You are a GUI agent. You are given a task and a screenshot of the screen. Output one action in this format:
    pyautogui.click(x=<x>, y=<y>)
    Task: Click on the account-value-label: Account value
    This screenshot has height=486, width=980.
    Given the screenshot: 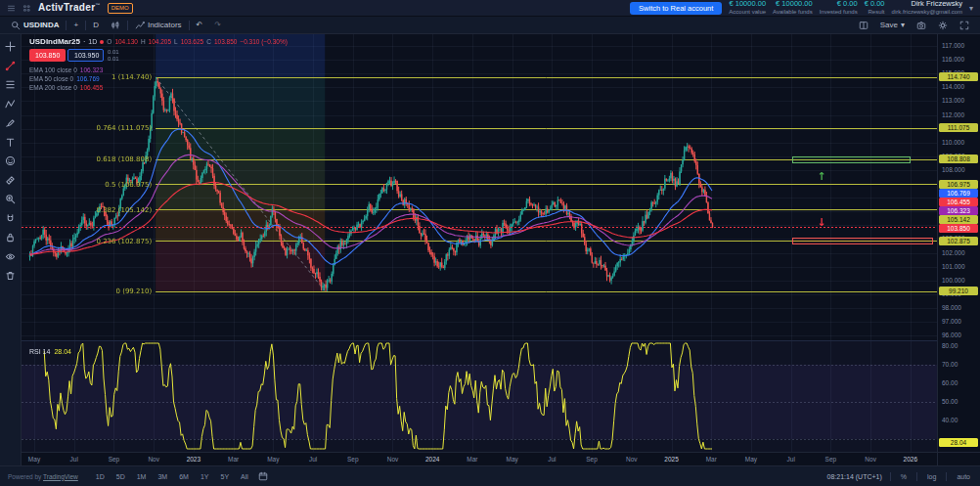 What is the action you would take?
    pyautogui.click(x=747, y=12)
    